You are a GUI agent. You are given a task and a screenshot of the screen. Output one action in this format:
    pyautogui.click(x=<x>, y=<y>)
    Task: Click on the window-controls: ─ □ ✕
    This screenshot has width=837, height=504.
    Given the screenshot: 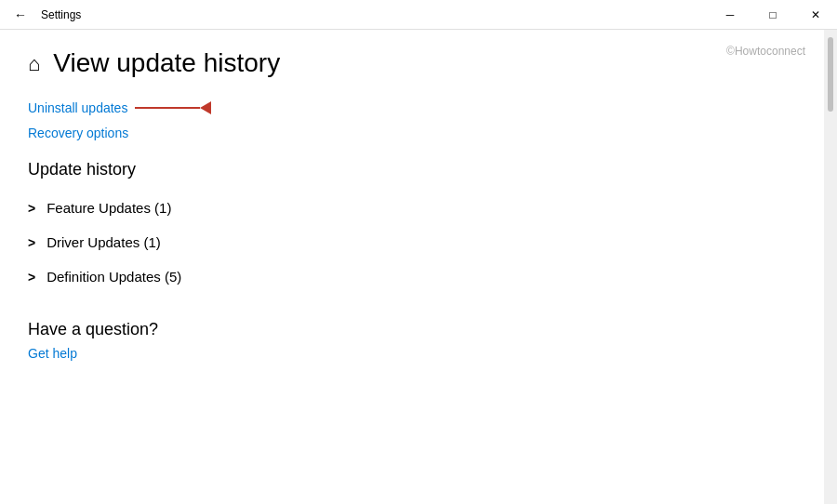 What is the action you would take?
    pyautogui.click(x=773, y=15)
    